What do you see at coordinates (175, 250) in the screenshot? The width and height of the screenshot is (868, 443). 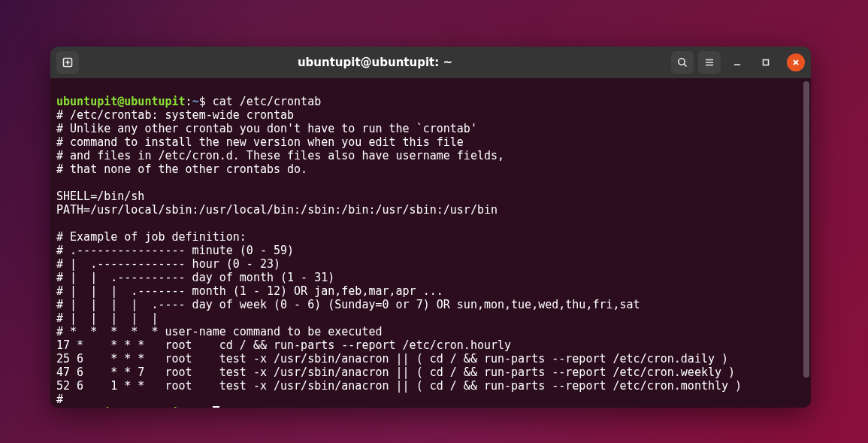 I see `output-line: # .---------------- minute (0 - 59)` at bounding box center [175, 250].